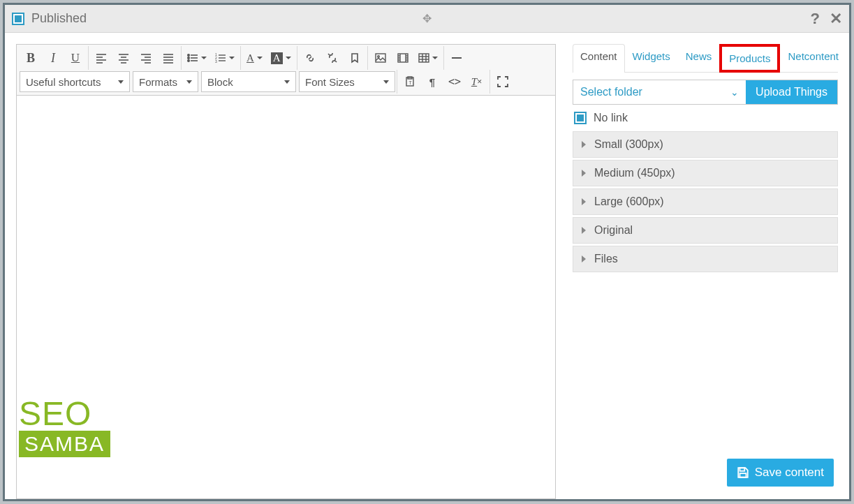 This screenshot has height=504, width=854. Describe the element at coordinates (310, 58) in the screenshot. I see `link-button` at that location.